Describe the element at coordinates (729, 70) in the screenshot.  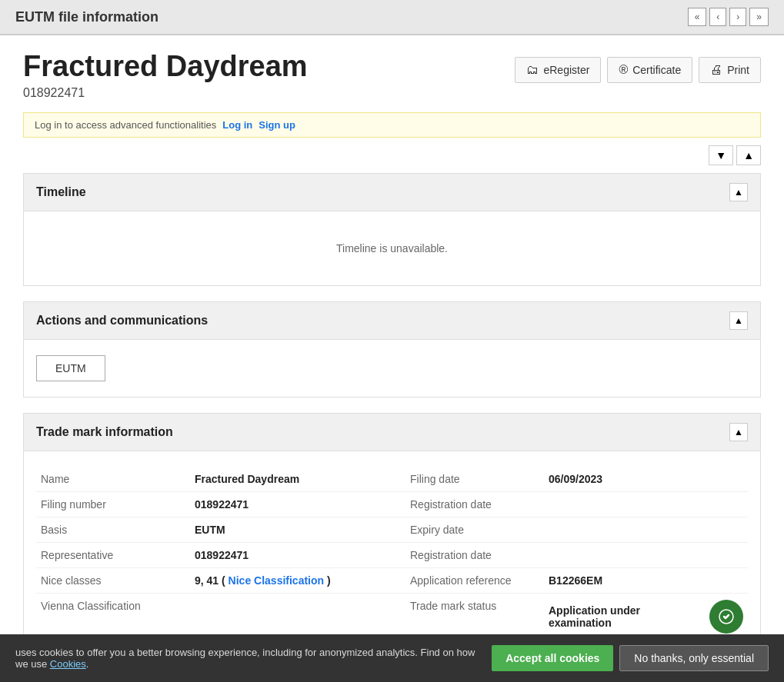
I see `print-button: 🖨 Print` at that location.